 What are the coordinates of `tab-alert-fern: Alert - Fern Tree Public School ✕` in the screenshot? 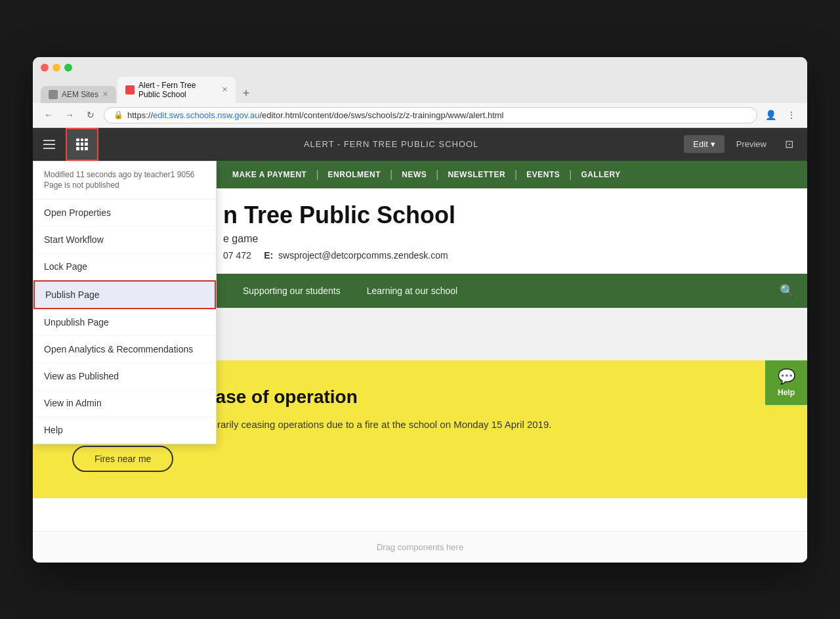 It's located at (177, 90).